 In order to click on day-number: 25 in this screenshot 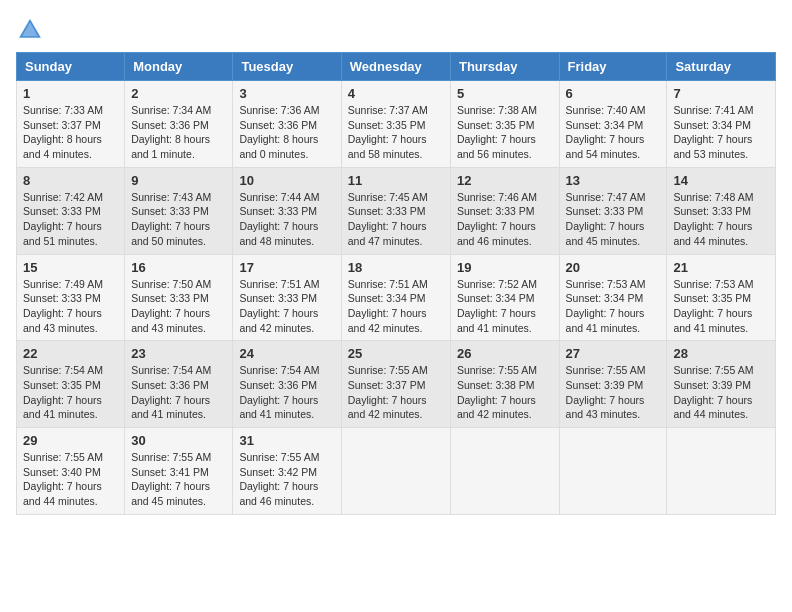, I will do `click(396, 354)`.